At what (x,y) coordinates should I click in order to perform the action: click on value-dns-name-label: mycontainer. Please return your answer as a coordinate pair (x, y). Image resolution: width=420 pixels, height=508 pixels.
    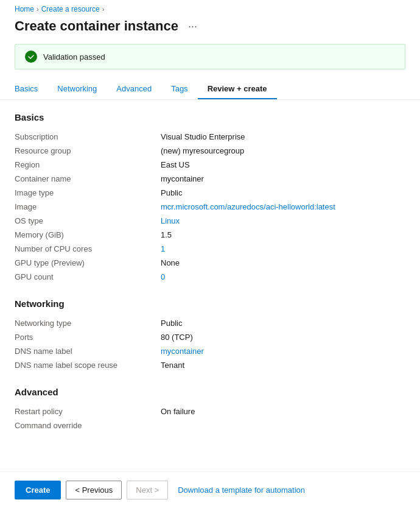
    Looking at the image, I should click on (283, 351).